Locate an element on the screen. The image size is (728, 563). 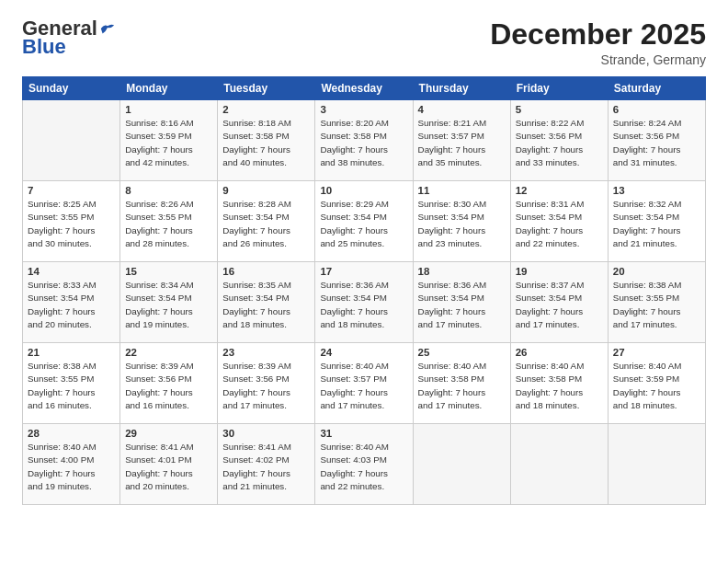
day-info: Sunrise: 8:20 AM Sunset: 3:58 PM Dayligh… is located at coordinates (364, 144).